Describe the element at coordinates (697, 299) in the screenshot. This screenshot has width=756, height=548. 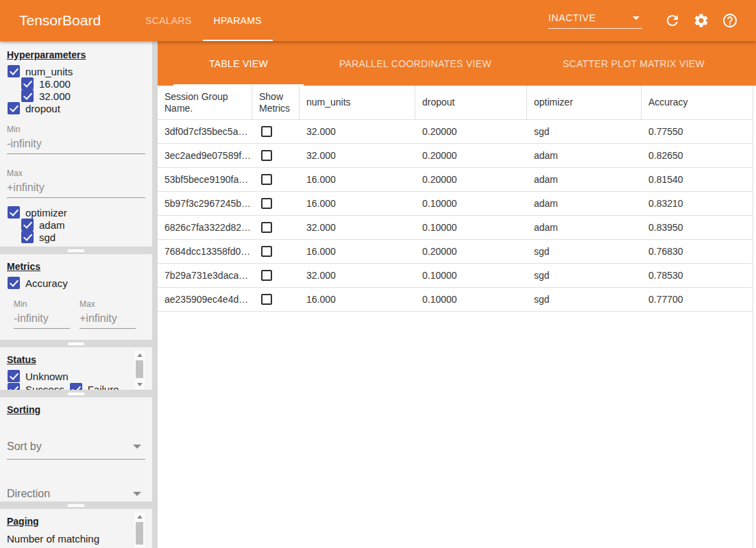
I see `accuracy-value: 0.77700` at that location.